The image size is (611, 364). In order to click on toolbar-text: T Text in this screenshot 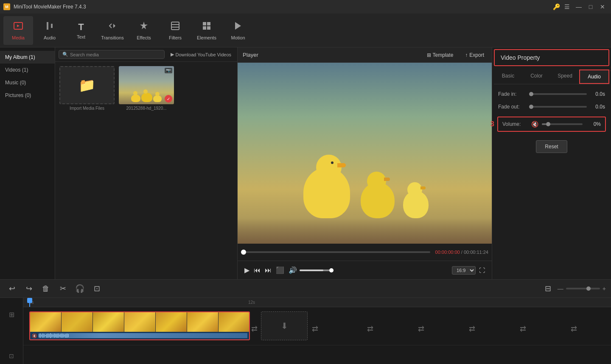, I will do `click(81, 31)`.